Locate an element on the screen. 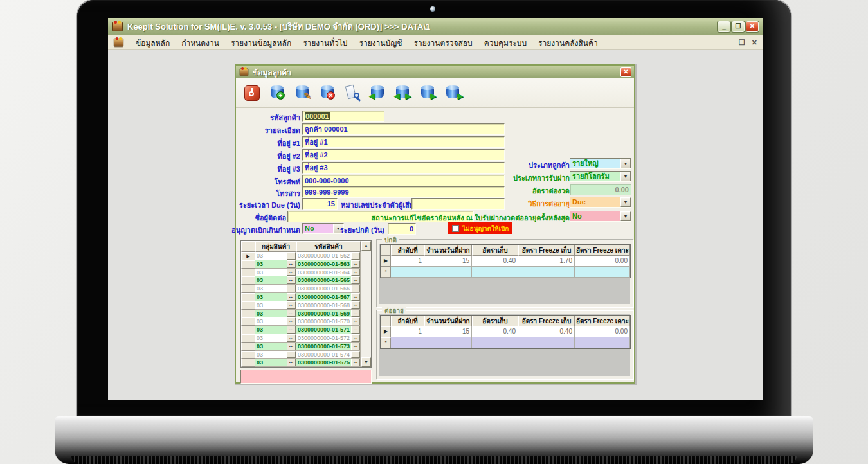 The height and width of the screenshot is (464, 868). customer-type-select: รายใหญ่ ▼ is located at coordinates (601, 163).